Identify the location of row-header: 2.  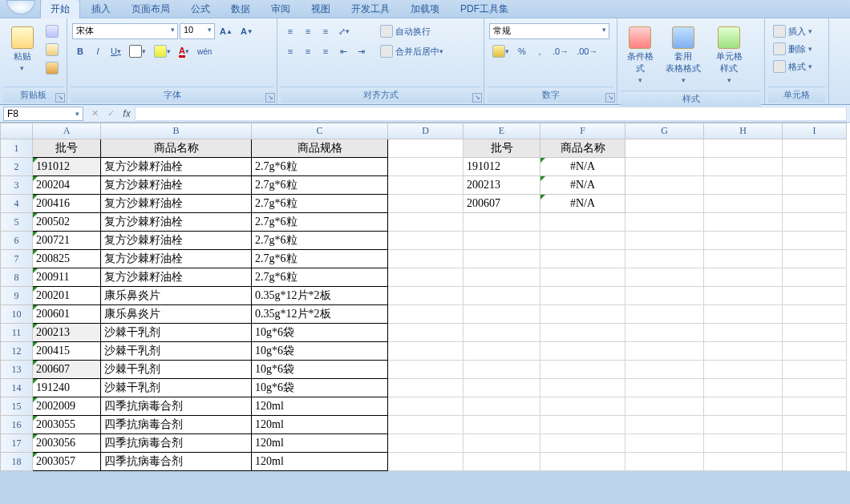
(17, 167).